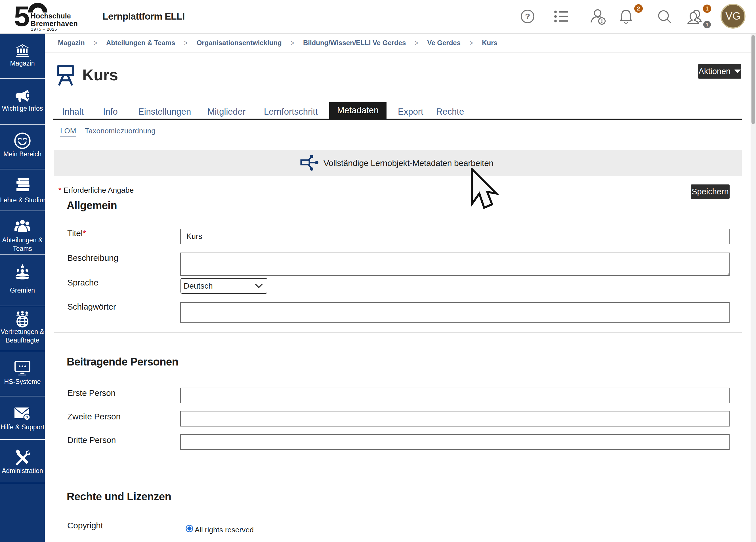  Describe the element at coordinates (51, 16) in the screenshot. I see `svg-text: Hochschule` at that location.